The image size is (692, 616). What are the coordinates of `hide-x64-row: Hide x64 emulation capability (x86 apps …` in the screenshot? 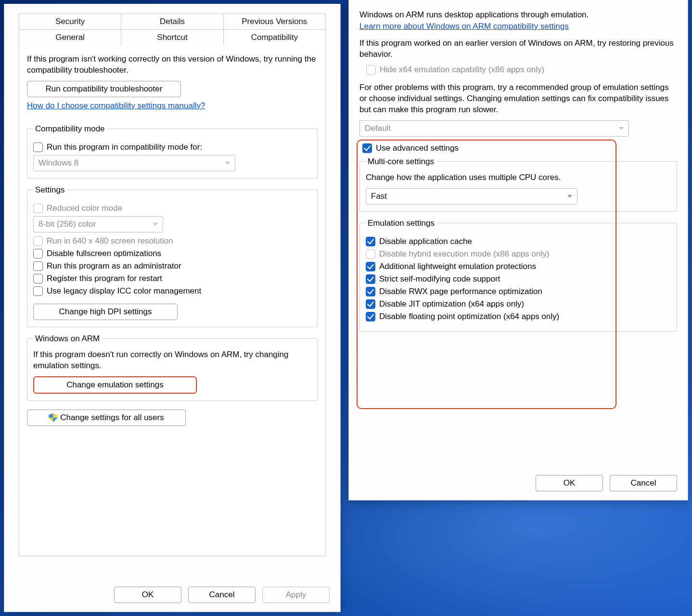 It's located at (522, 70).